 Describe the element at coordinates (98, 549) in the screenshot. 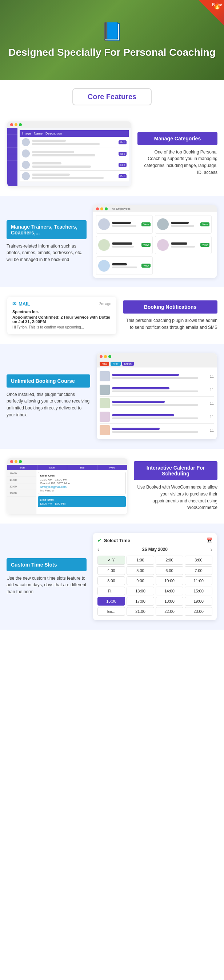

I see `ts-prev-arrow: ‹` at that location.